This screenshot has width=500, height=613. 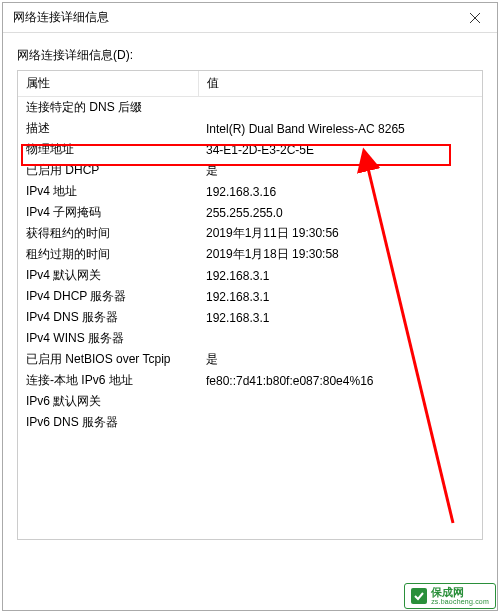 What do you see at coordinates (108, 170) in the screenshot?
I see `cell-property: 已启用 DHCP` at bounding box center [108, 170].